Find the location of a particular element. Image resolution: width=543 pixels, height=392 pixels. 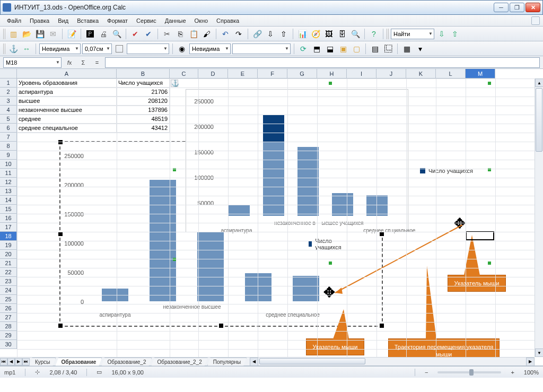

window-maximize-button is located at coordinates (517, 7).